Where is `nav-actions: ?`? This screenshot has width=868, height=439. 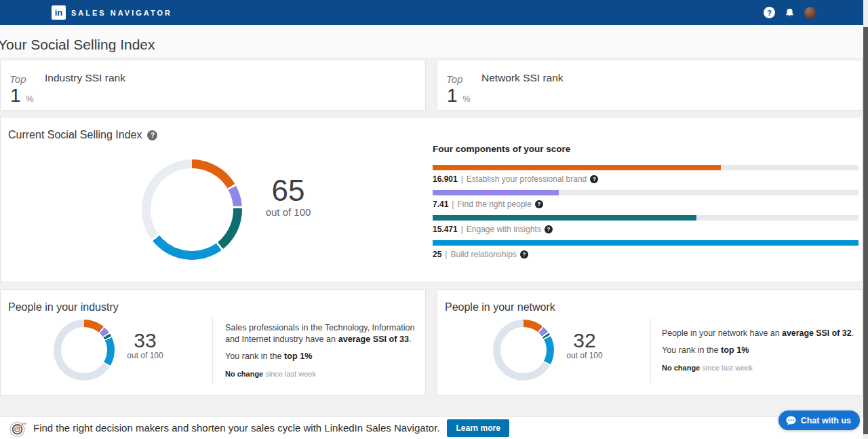 nav-actions: ? is located at coordinates (790, 12).